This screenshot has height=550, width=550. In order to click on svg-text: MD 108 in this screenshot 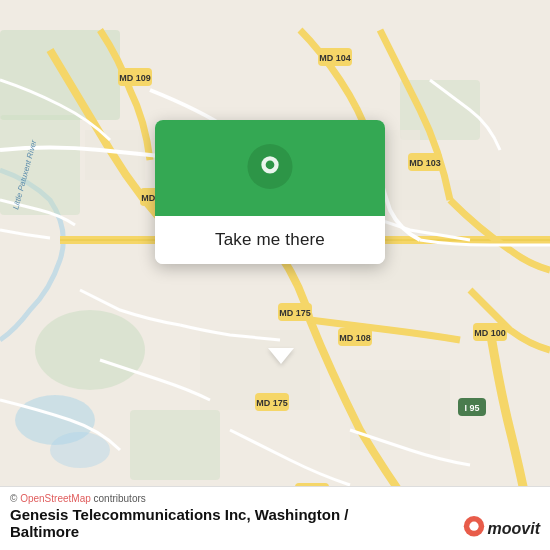, I will do `click(355, 338)`.